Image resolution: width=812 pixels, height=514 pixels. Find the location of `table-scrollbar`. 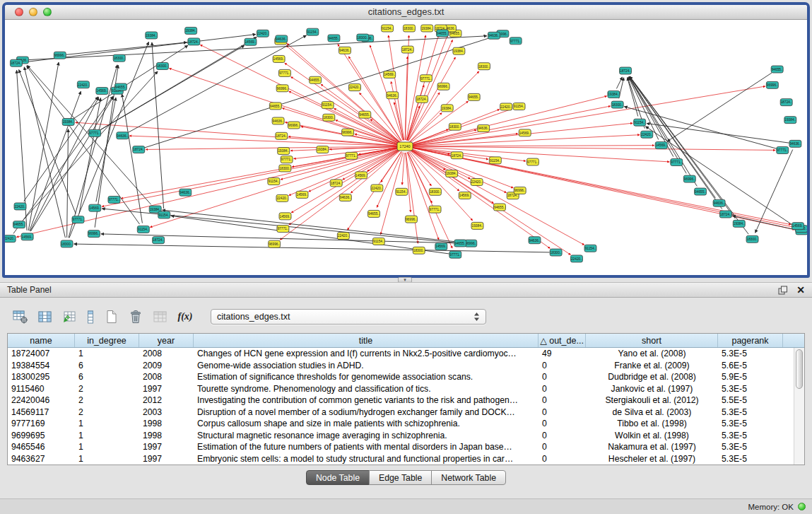

table-scrollbar is located at coordinates (799, 406).